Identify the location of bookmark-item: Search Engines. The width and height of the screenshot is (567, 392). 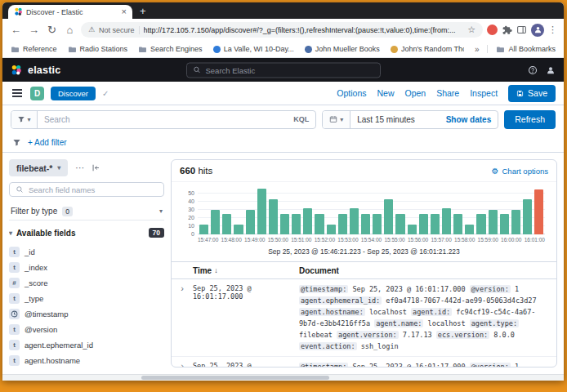
(170, 49).